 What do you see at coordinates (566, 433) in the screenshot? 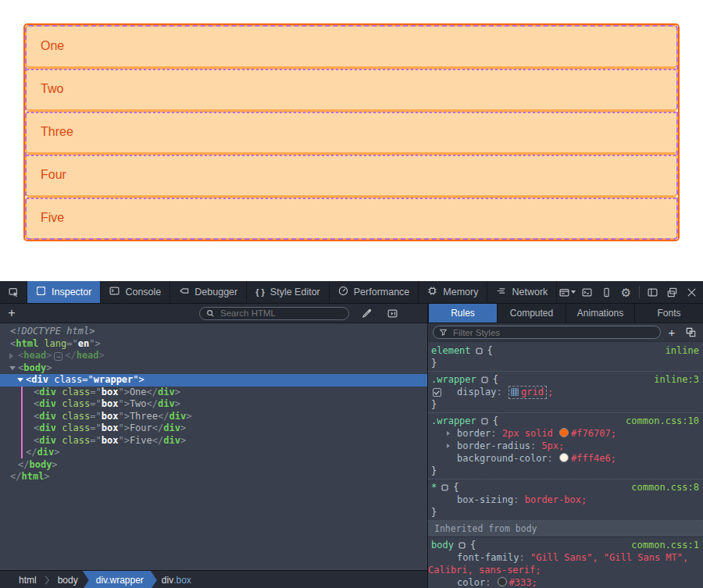
I see `css-declaration: border: 2px solid #f76707;` at bounding box center [566, 433].